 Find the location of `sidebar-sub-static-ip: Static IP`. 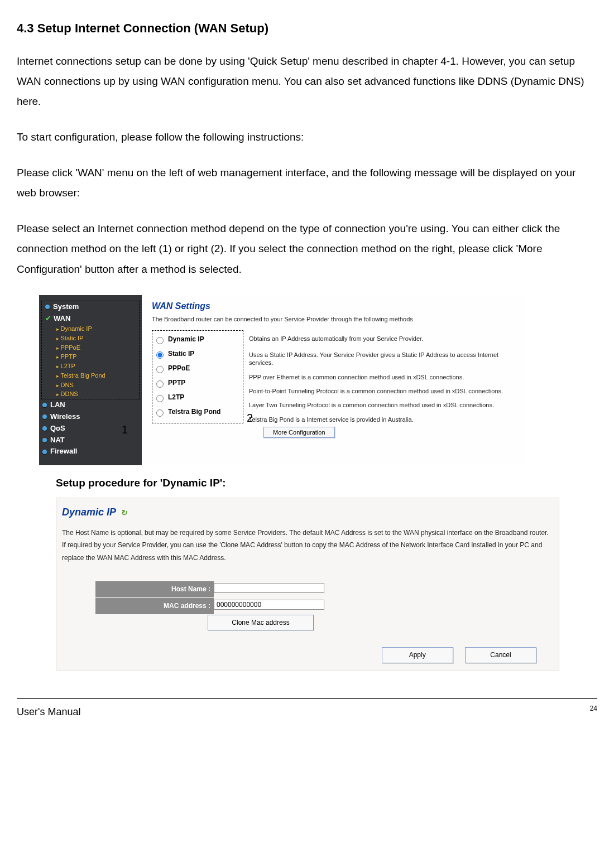

sidebar-sub-static-ip: Static IP is located at coordinates (90, 338).